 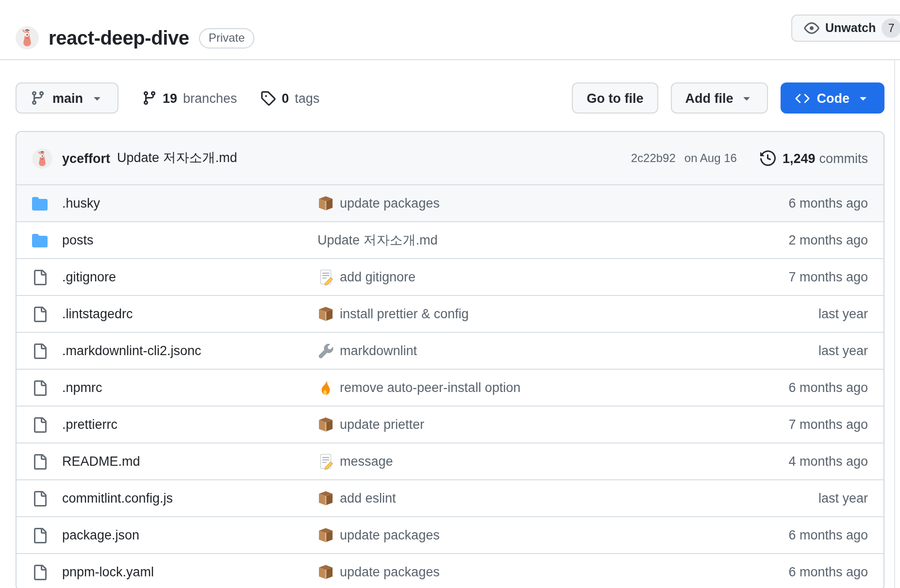 What do you see at coordinates (67, 98) in the screenshot?
I see `branch-selector-button: main` at bounding box center [67, 98].